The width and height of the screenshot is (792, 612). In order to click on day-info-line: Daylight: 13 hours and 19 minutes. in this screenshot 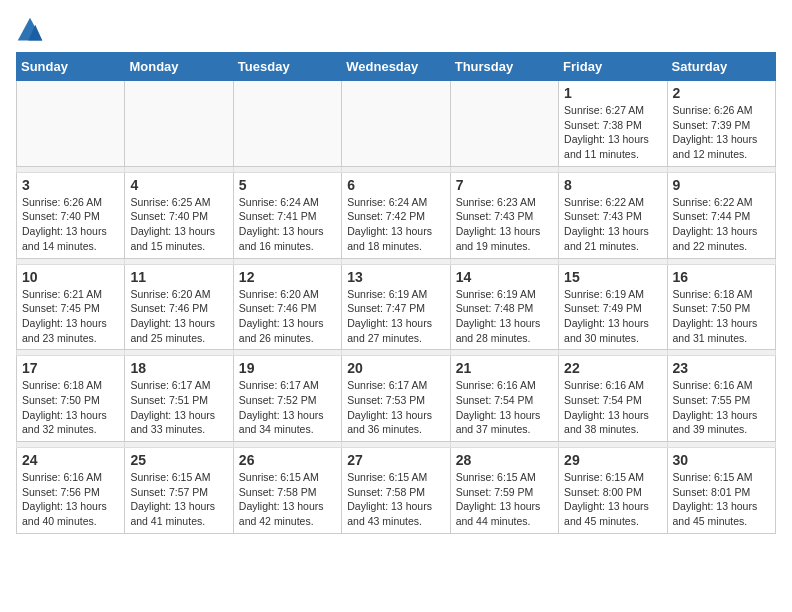, I will do `click(504, 238)`.